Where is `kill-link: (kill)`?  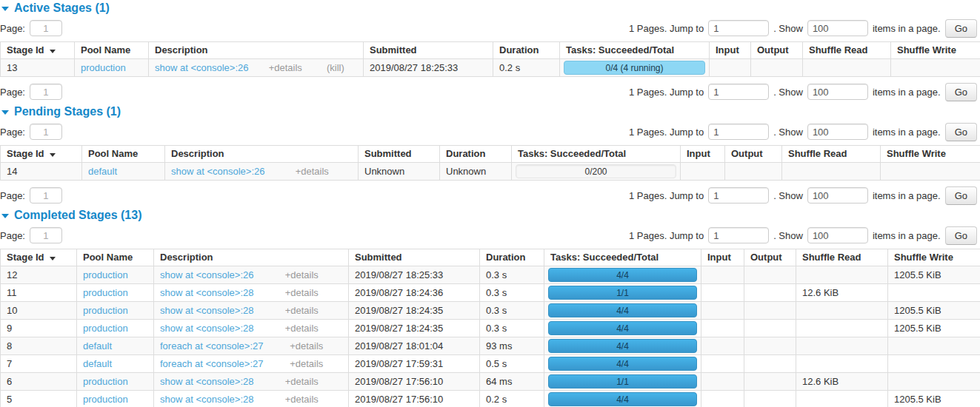 kill-link: (kill) is located at coordinates (342, 68).